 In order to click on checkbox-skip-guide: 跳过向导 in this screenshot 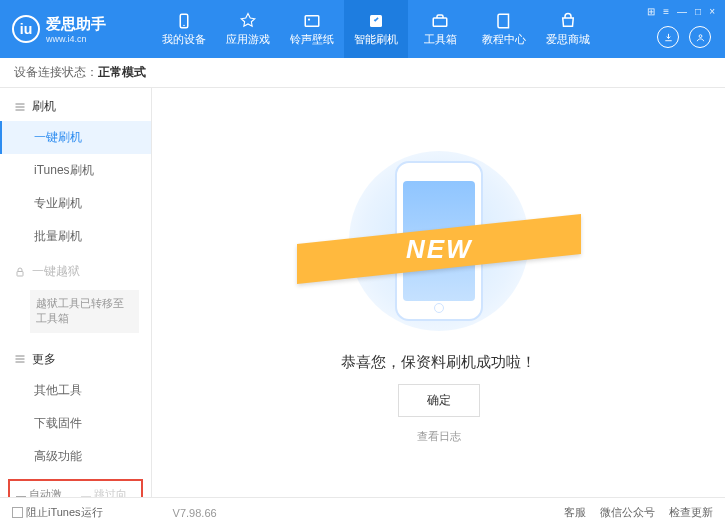, I will do `click(108, 492)`.